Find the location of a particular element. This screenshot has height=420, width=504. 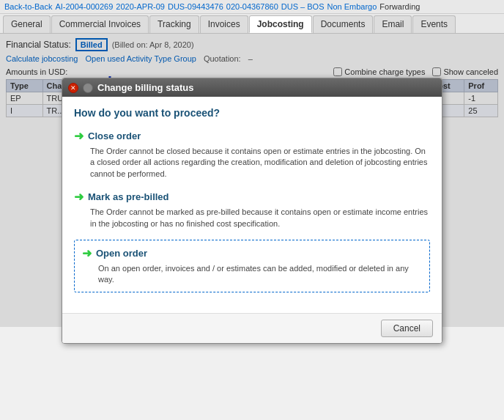

option-prebilled-header: ➜ Mark as pre-billed is located at coordinates (252, 196).